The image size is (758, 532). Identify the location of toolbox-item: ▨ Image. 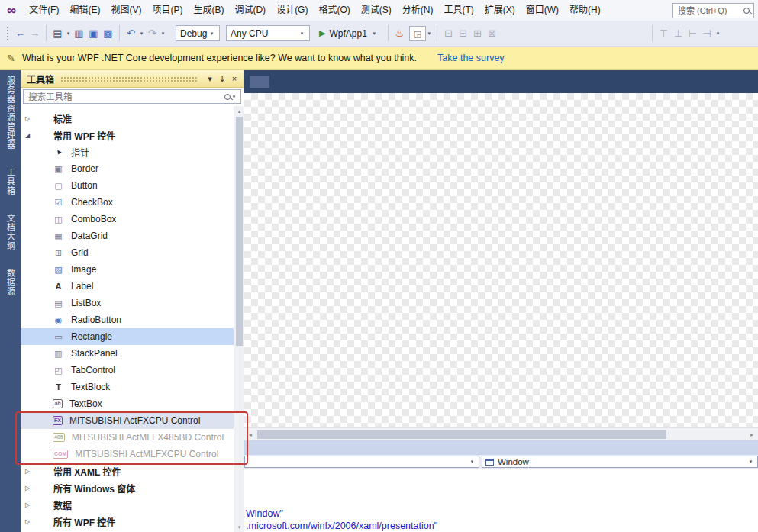
(127, 269).